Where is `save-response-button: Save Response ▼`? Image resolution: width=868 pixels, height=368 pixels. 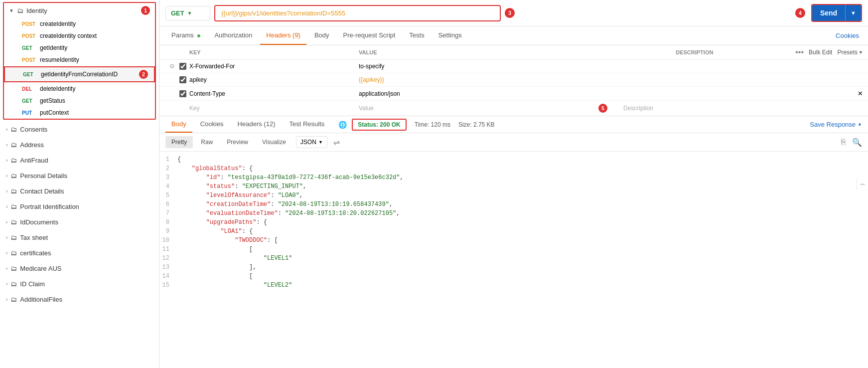 save-response-button: Save Response ▼ is located at coordinates (836, 125).